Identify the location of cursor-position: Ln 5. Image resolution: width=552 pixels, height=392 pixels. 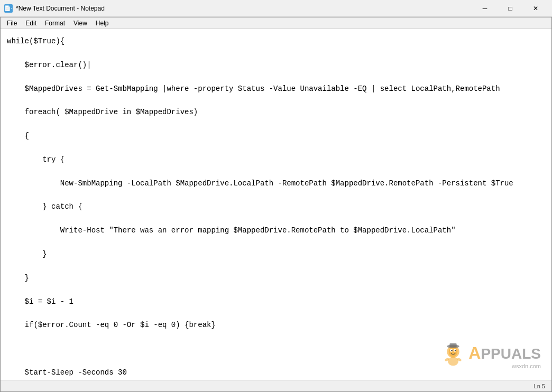
(539, 386).